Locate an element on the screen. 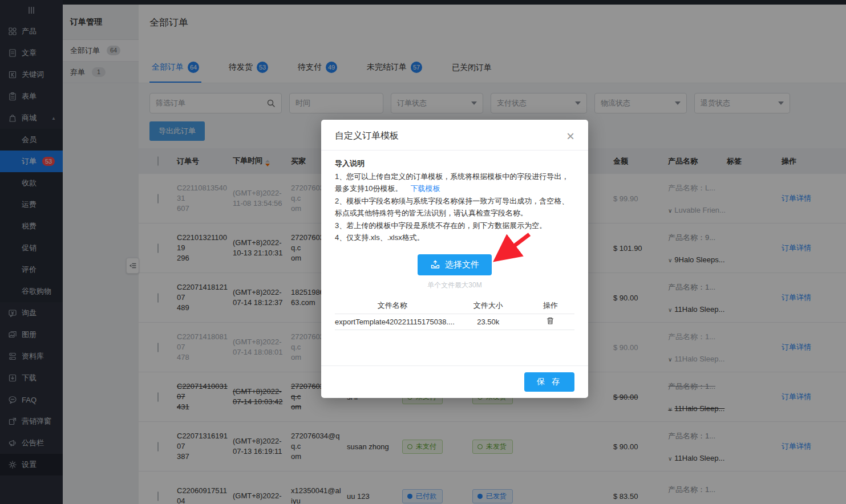 Image resolution: width=846 pixels, height=504 pixels. upload-icon is located at coordinates (435, 265).